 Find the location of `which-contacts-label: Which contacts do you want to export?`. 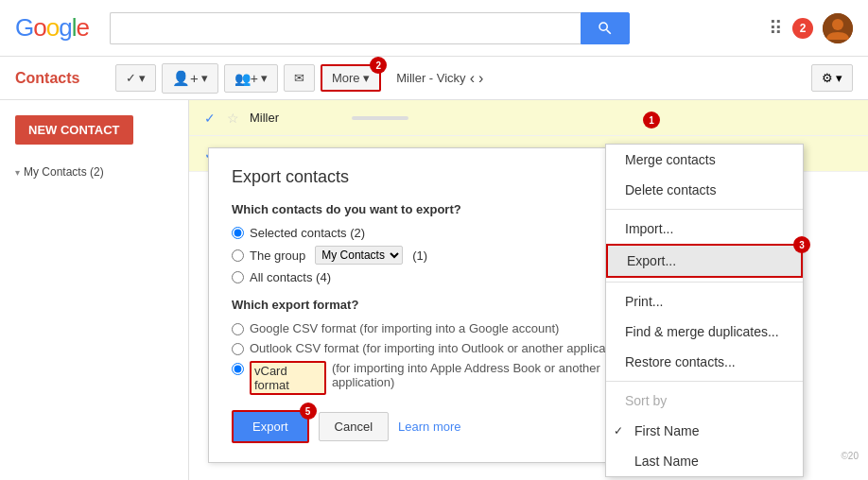

which-contacts-label: Which contacts do you want to export? is located at coordinates (440, 210).